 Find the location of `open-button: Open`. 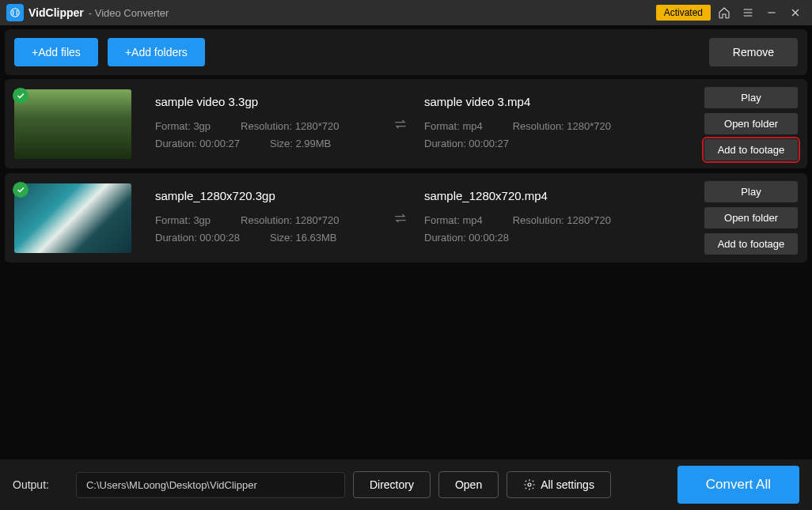

open-button: Open is located at coordinates (469, 485).